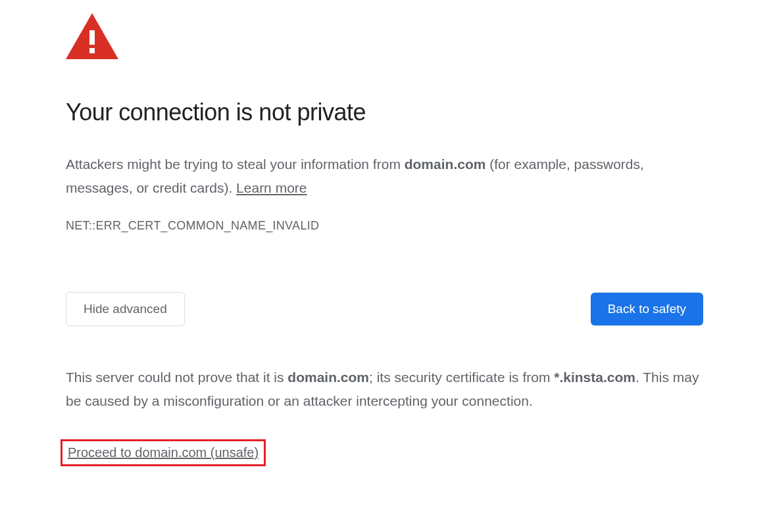  What do you see at coordinates (271, 188) in the screenshot?
I see `learn-more-link: Learn more` at bounding box center [271, 188].